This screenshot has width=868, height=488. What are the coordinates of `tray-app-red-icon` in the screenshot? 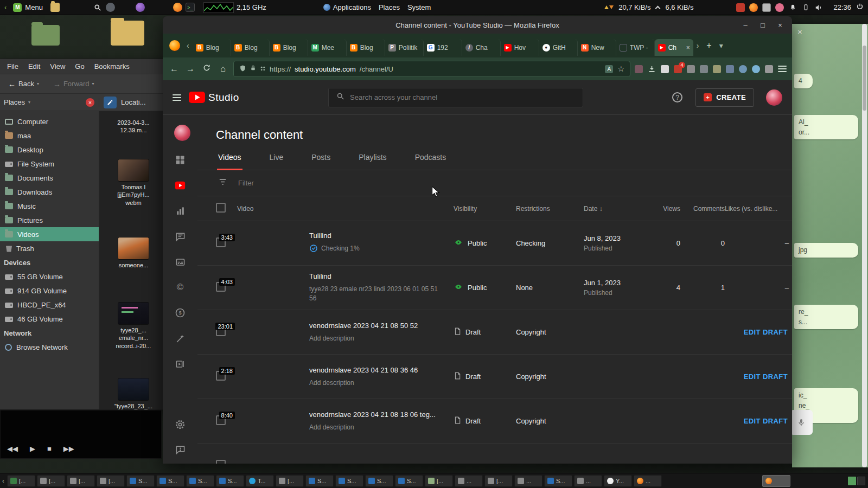 It's located at (741, 8).